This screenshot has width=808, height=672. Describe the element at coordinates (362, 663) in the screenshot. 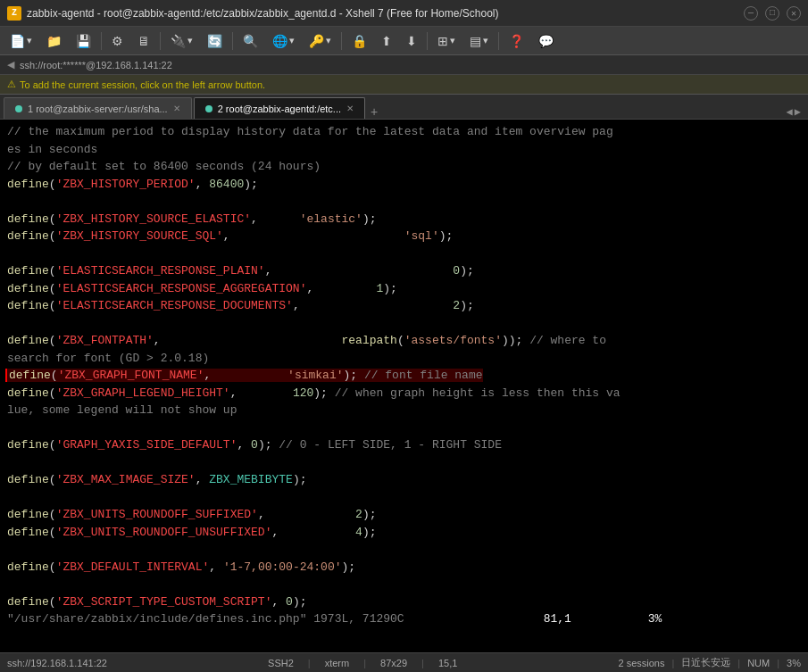

I see `status-middle: SSH2 | xterm | 87x29 | 15,1` at that location.